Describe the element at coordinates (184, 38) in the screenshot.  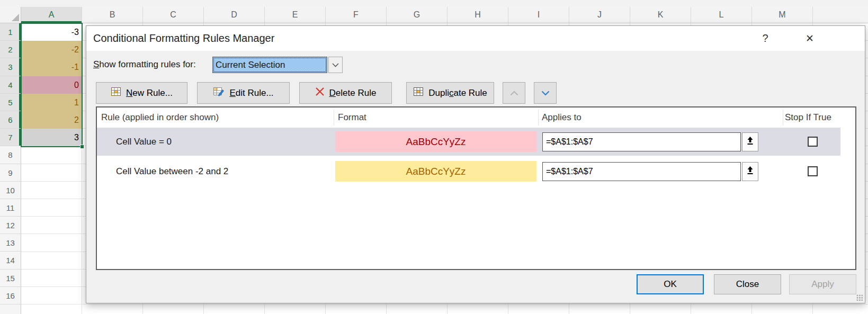
I see `dialog-title: Conditional Formatting Rules Manager` at that location.